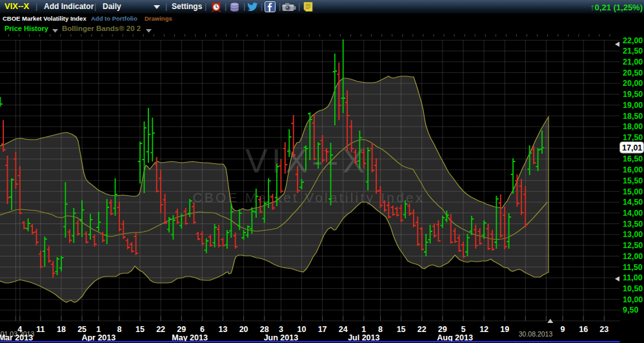  I want to click on svg-text: 12, so click(484, 329).